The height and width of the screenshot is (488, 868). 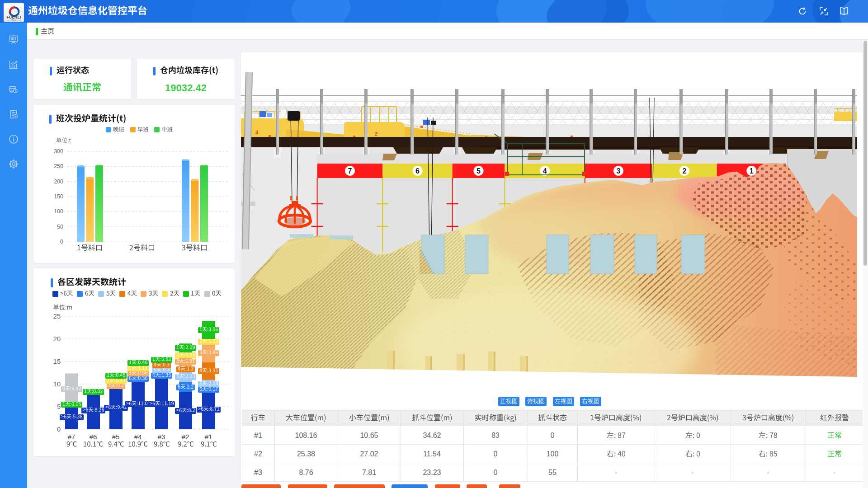 What do you see at coordinates (59, 182) in the screenshot?
I see `svg-text: 200` at bounding box center [59, 182].